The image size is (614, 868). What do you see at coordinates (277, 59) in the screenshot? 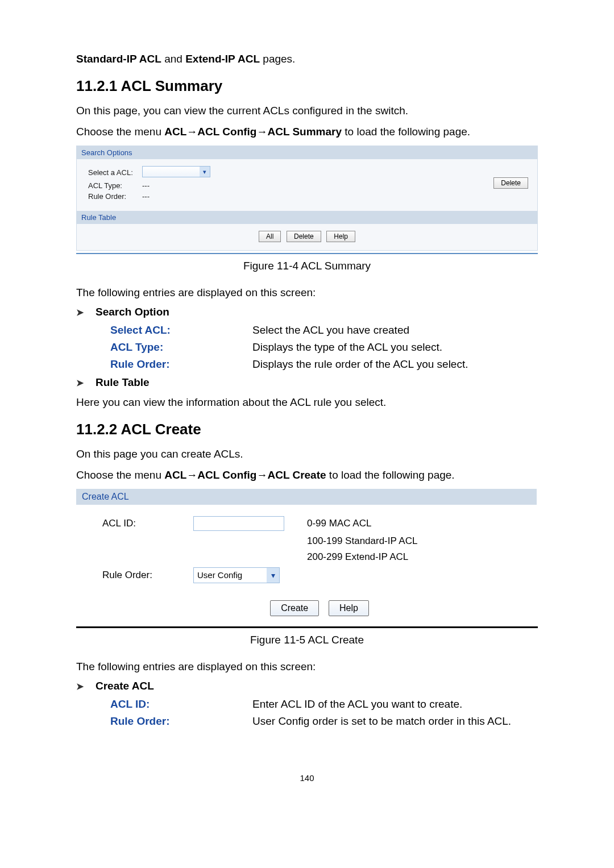
I see `intro-tail: pages.` at bounding box center [277, 59].